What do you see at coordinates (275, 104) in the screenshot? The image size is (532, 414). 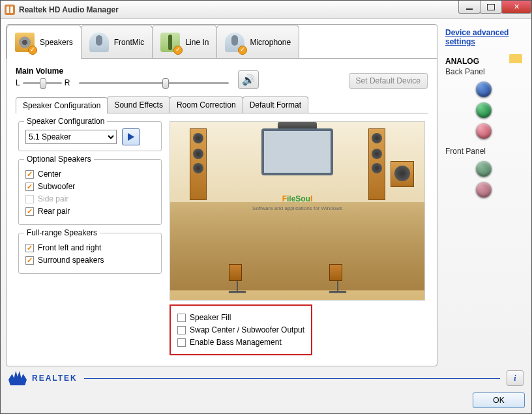 I see `subtab-format: Default Format` at bounding box center [275, 104].